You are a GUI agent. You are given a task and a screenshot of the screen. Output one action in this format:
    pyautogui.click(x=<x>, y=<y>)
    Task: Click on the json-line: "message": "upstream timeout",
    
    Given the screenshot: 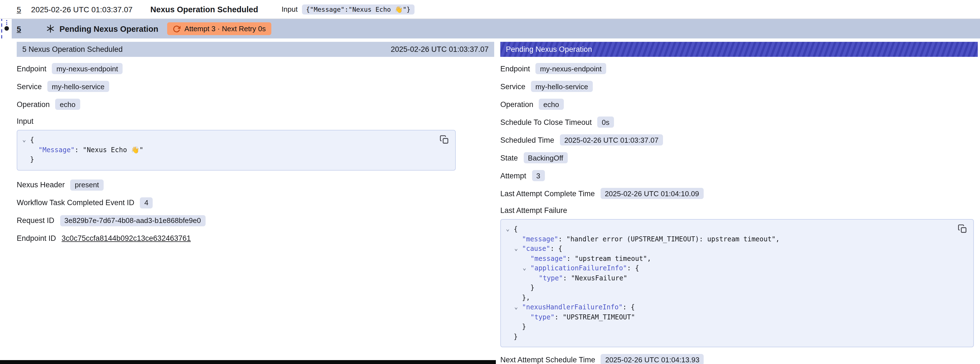 What is the action you would take?
    pyautogui.click(x=728, y=259)
    